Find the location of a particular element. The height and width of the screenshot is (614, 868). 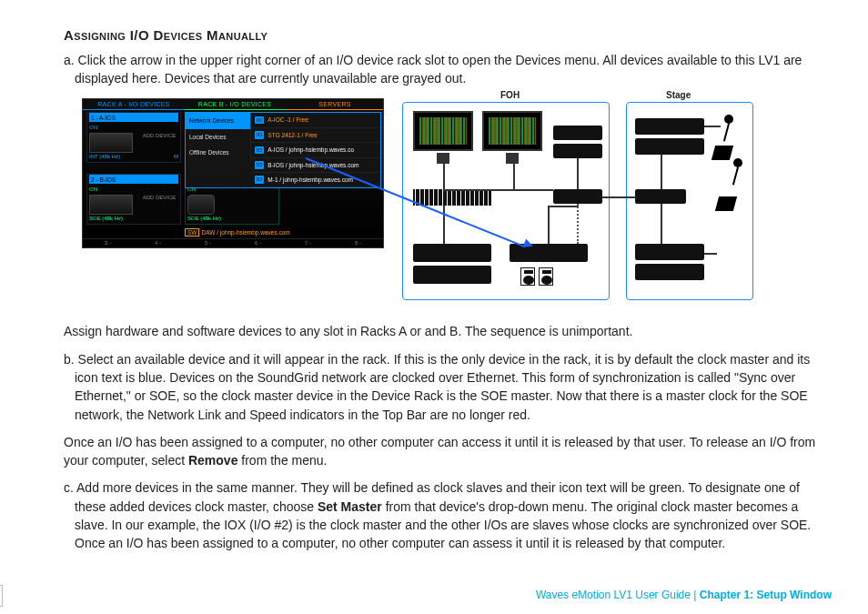

paragraph-assign: Assign hardware and software devices to … is located at coordinates (446, 331).